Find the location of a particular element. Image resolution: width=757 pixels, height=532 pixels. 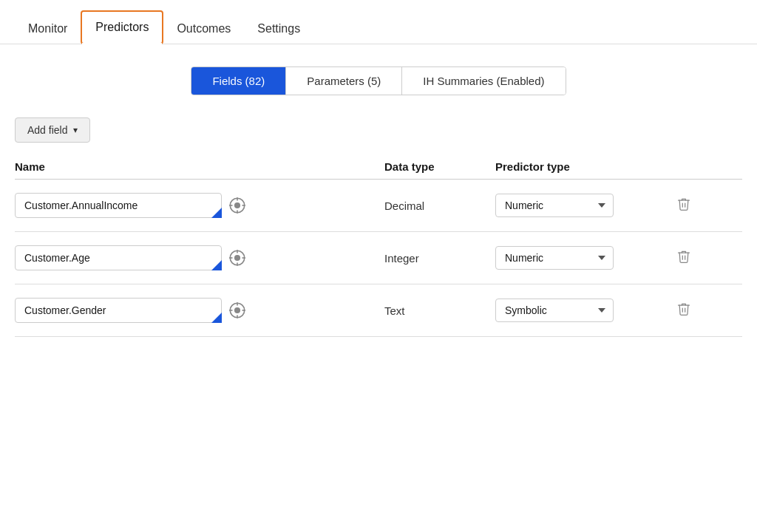

data-type-cell: Text is located at coordinates (440, 310).